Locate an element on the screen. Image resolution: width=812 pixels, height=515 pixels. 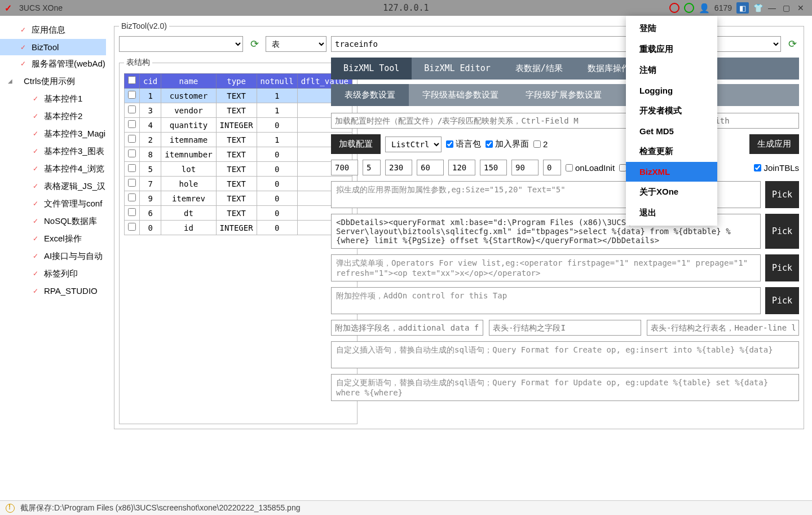
n60 is located at coordinates (430, 168).